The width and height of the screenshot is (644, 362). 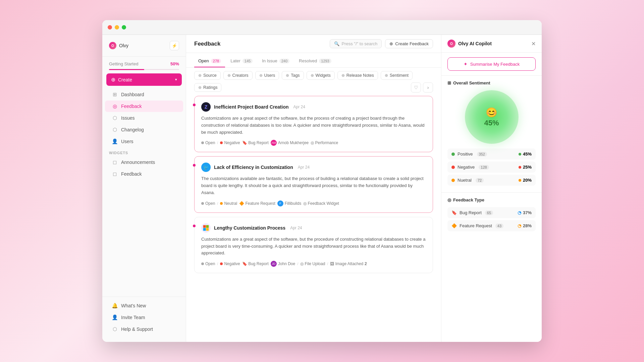 What do you see at coordinates (144, 70) in the screenshot?
I see `progress-bar` at bounding box center [144, 70].